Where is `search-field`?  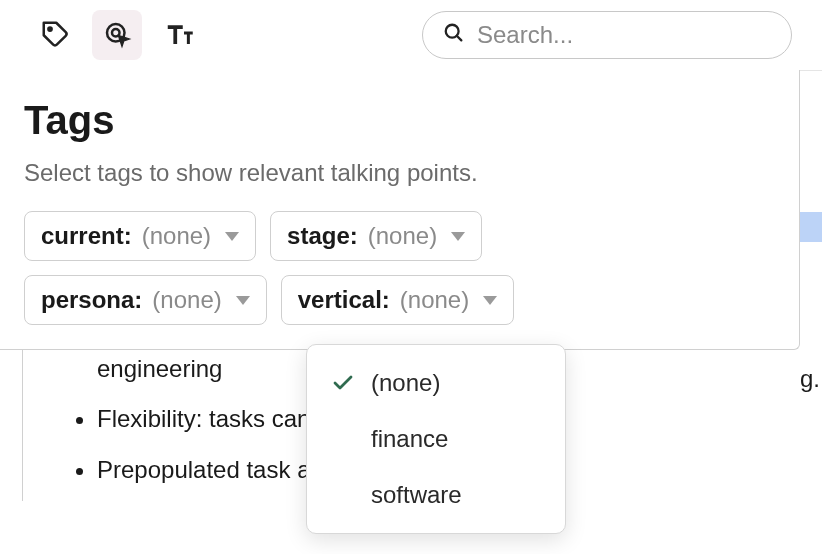 search-field is located at coordinates (607, 35).